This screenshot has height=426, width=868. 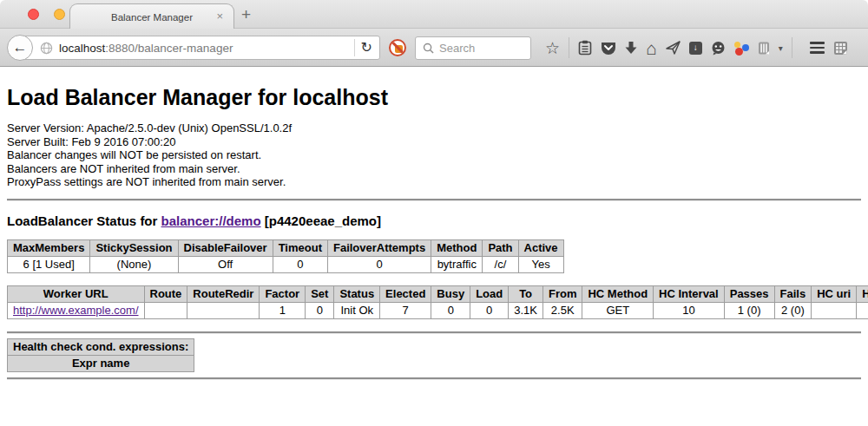 What do you see at coordinates (406, 311) in the screenshot?
I see `table-cell: 7` at bounding box center [406, 311].